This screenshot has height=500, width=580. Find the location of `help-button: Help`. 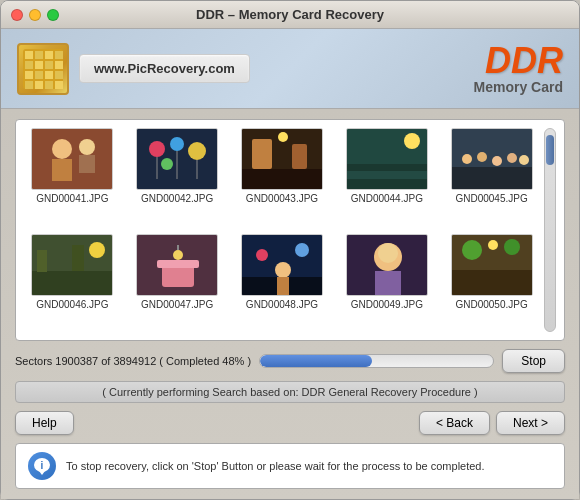

help-button: Help is located at coordinates (44, 423).